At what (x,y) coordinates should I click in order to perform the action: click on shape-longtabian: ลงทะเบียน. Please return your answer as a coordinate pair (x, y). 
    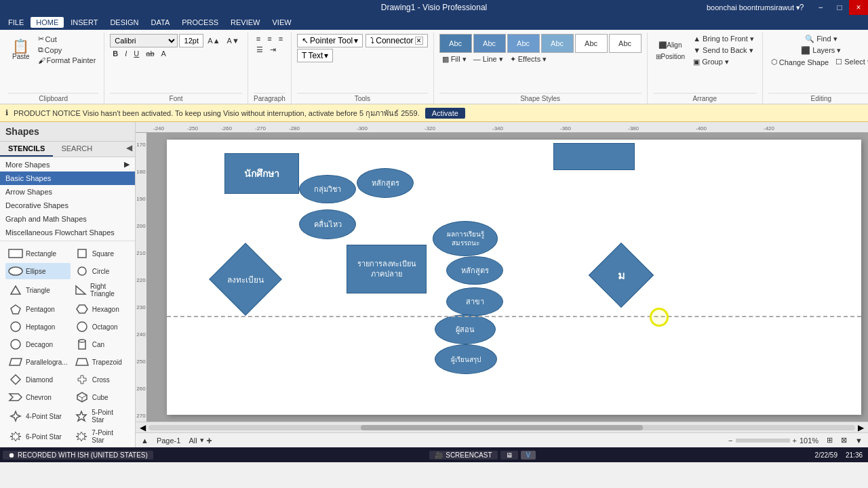
    Looking at the image, I should click on (245, 279).